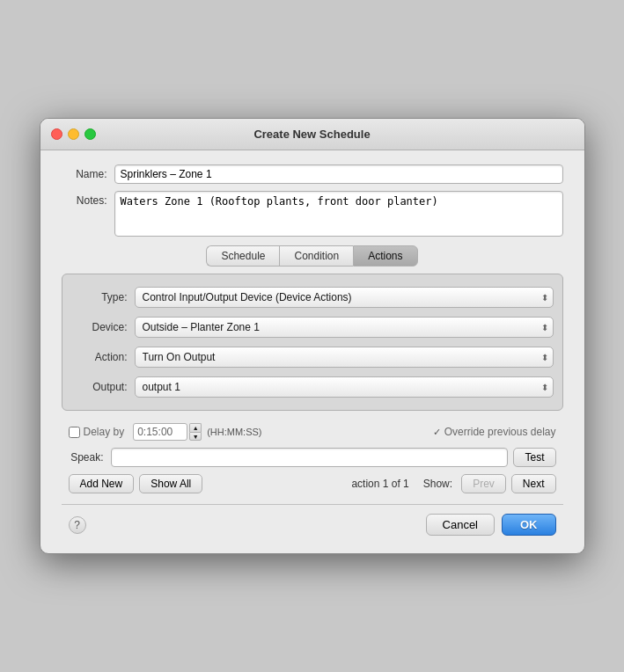  I want to click on action-select-wrapper: Turn On Output ⬍, so click(344, 357).